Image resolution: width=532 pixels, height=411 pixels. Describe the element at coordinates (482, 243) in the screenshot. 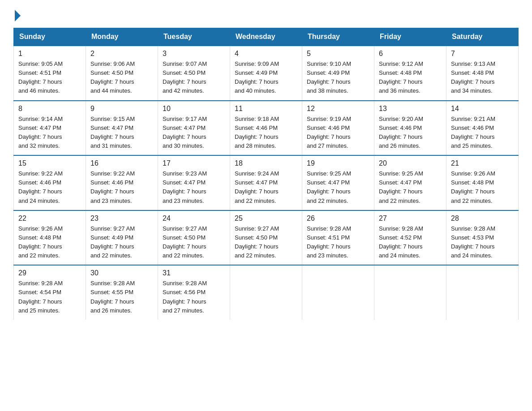

I see `day-info: Sunrise: 9:28 AM Sunset: 4:53 PM Dayligh…` at that location.